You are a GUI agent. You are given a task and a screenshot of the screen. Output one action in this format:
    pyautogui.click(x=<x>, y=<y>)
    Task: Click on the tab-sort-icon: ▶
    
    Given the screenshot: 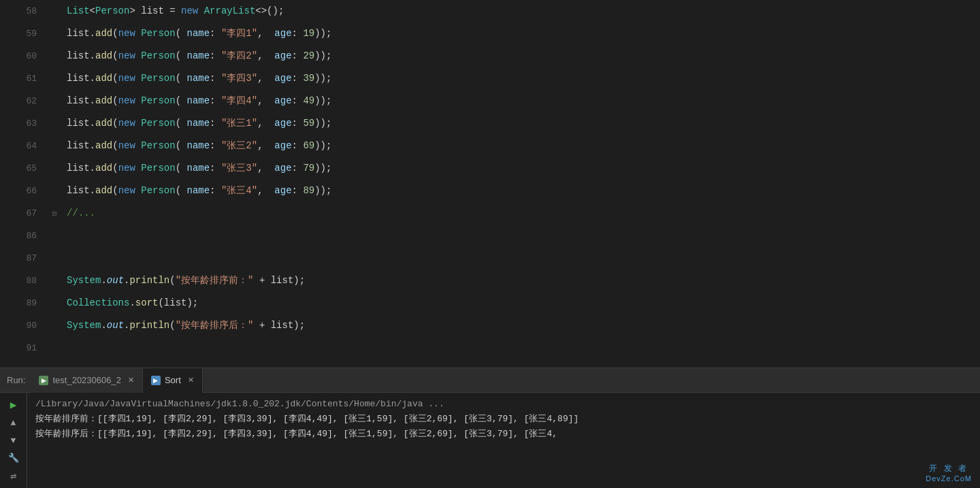 What is the action you would take?
    pyautogui.click(x=156, y=380)
    